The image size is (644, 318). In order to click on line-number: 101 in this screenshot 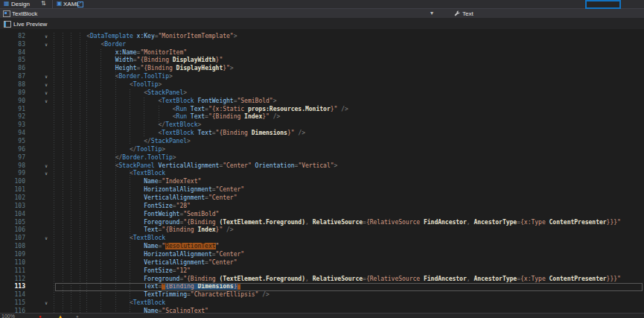, I will do `click(13, 191)`.